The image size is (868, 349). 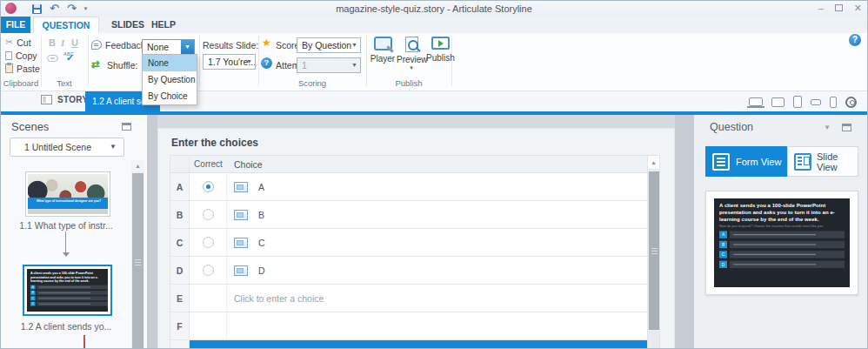 What do you see at coordinates (74, 232) in the screenshot?
I see `scenes-panel: Scenes 1 Untitled Scene ▼ What type of i…` at bounding box center [74, 232].